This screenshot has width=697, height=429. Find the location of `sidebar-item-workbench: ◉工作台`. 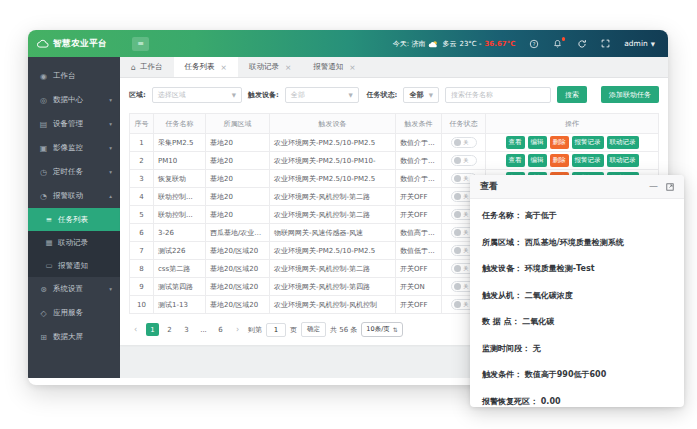

sidebar-item-workbench: ◉工作台 is located at coordinates (74, 76).